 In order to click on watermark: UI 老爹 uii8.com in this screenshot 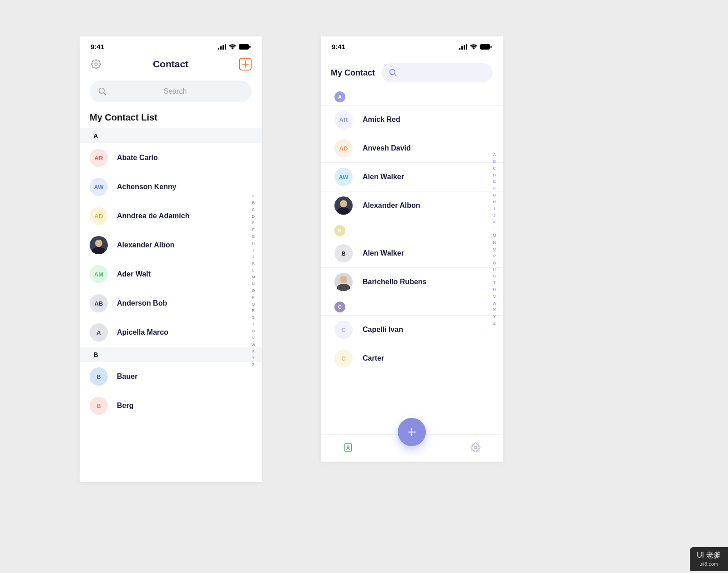, I will do `click(709, 559)`.